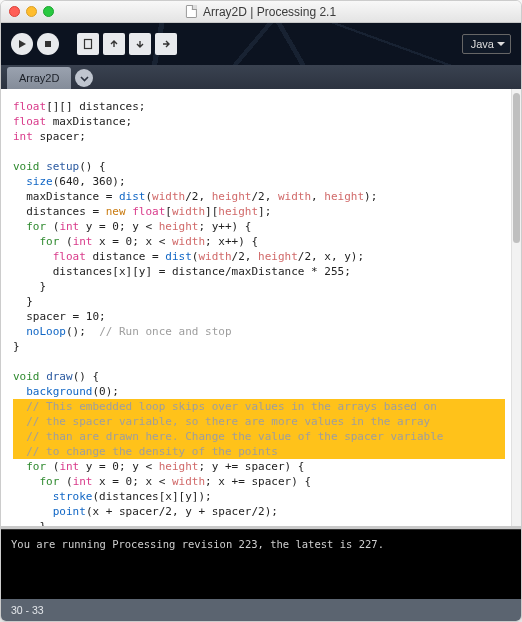 The image size is (522, 622). I want to click on code-token: ];, so click(264, 212).